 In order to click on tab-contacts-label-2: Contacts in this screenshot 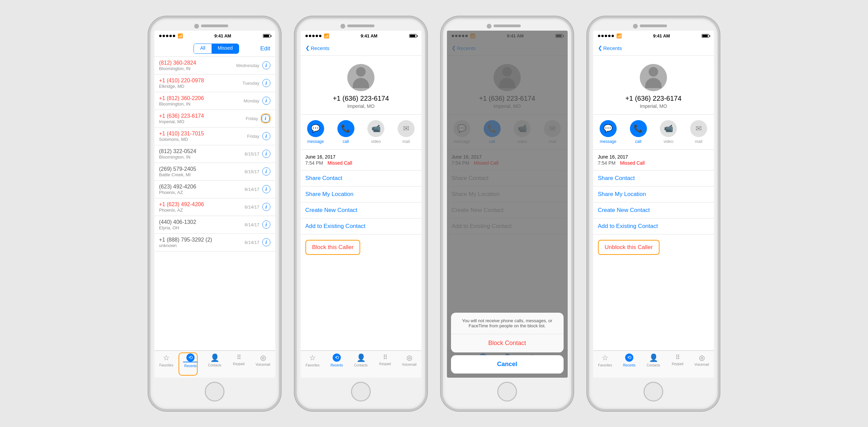, I will do `click(361, 365)`.